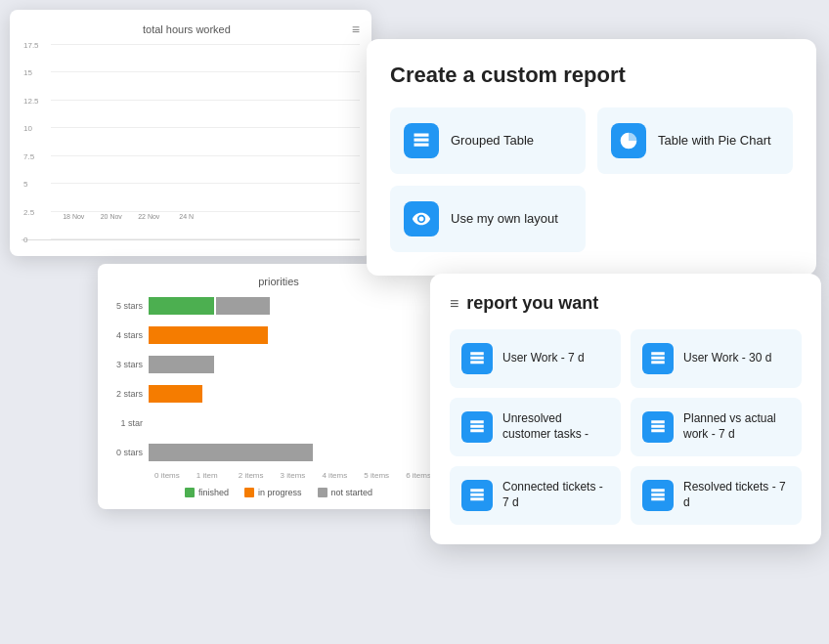 Image resolution: width=829 pixels, height=644 pixels. What do you see at coordinates (695, 141) in the screenshot?
I see `table-pie-chart-button: Table with Pie Chart` at bounding box center [695, 141].